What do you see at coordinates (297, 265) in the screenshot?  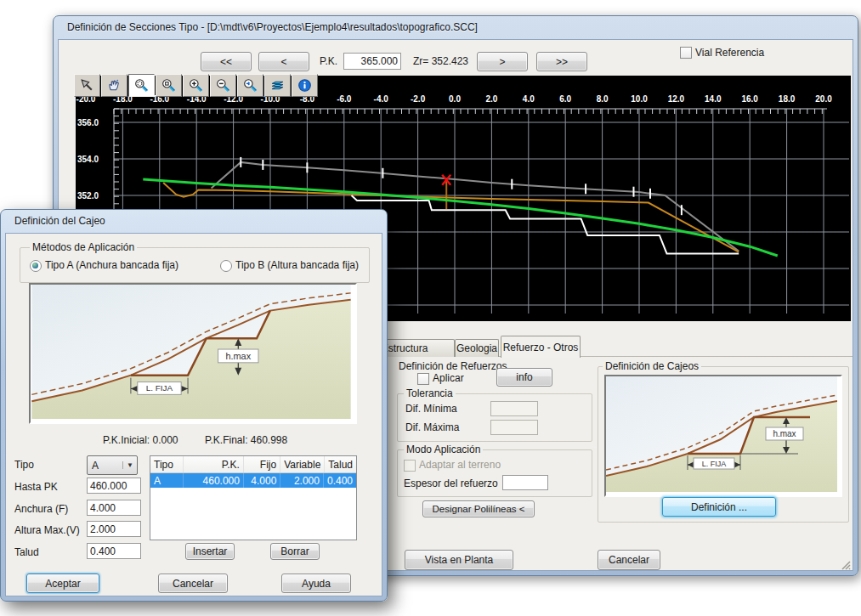 I see `tipo-b-label: Tipo B (Altura bancada fija)` at bounding box center [297, 265].